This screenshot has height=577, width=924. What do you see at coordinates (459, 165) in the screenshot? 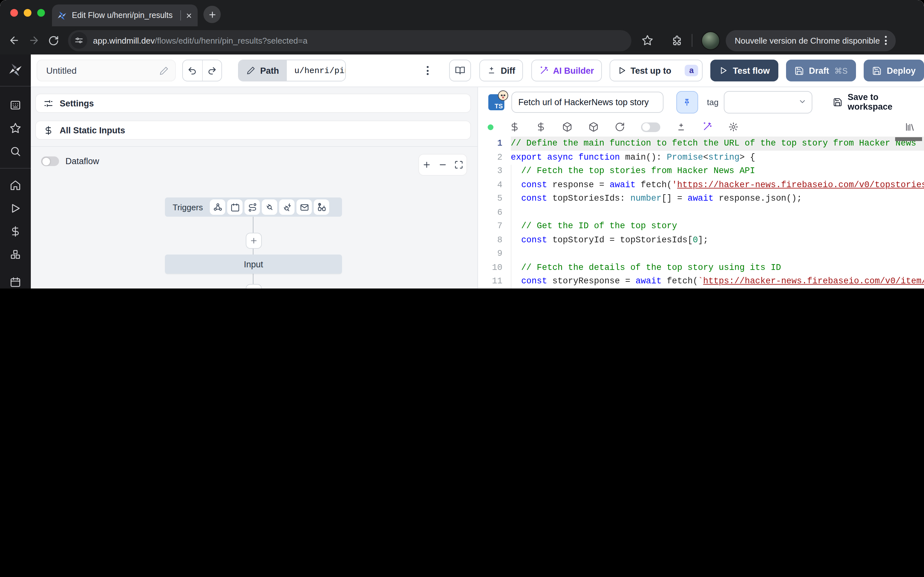
I see `fit-view-icon` at bounding box center [459, 165].